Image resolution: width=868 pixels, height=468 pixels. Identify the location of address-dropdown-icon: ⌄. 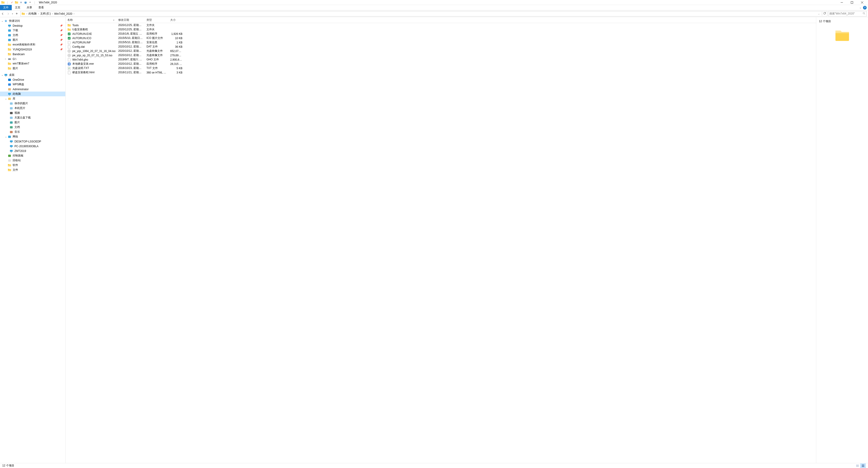
(819, 14).